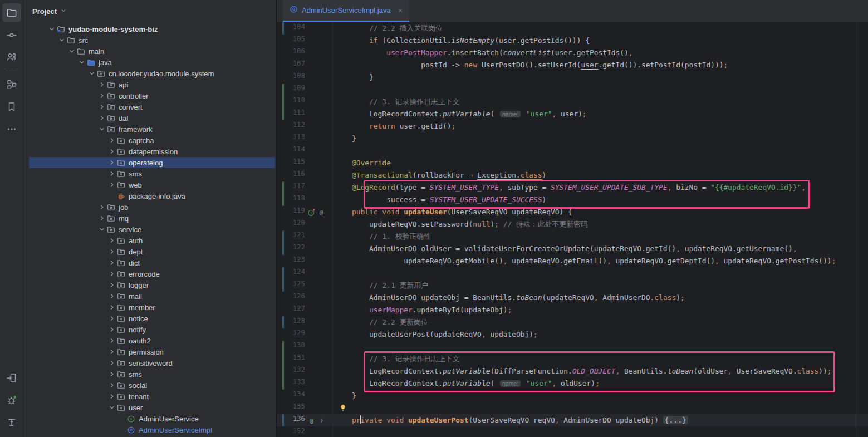 The height and width of the screenshot is (437, 868). What do you see at coordinates (150, 252) in the screenshot?
I see `tree-item-dept: dept` at bounding box center [150, 252].